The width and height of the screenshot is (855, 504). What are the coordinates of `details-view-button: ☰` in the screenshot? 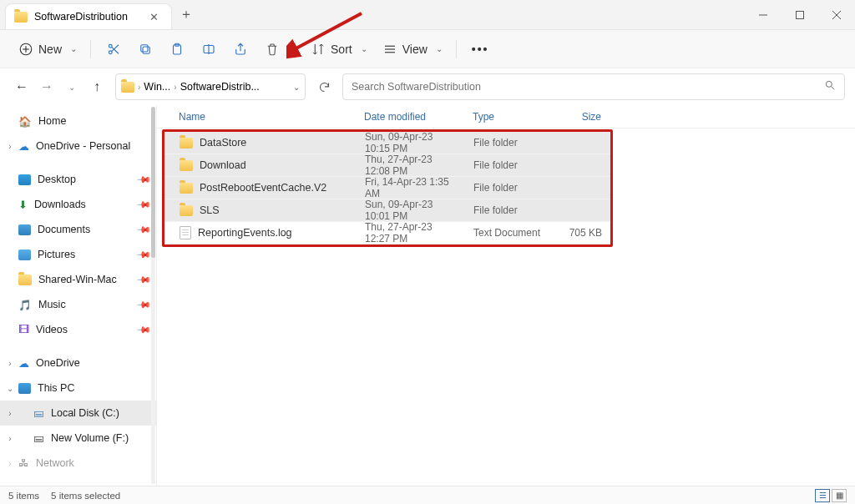 It's located at (822, 496).